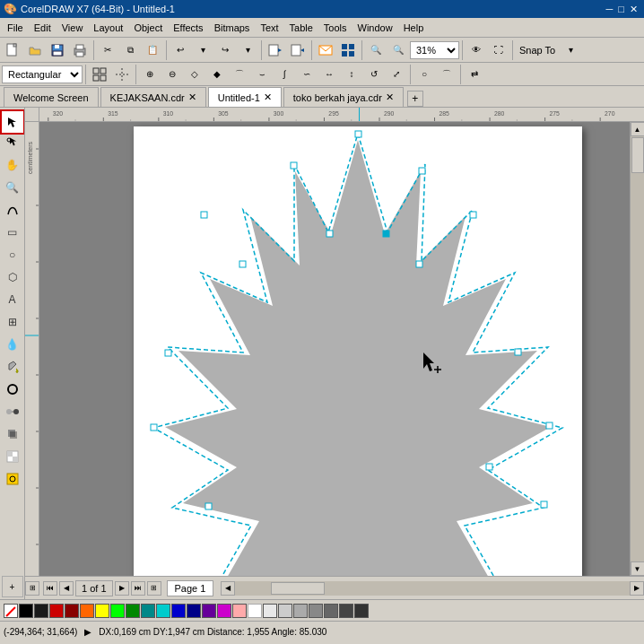 Image resolution: width=644 pixels, height=644 pixels. I want to click on table-tool: ⊞, so click(13, 322).